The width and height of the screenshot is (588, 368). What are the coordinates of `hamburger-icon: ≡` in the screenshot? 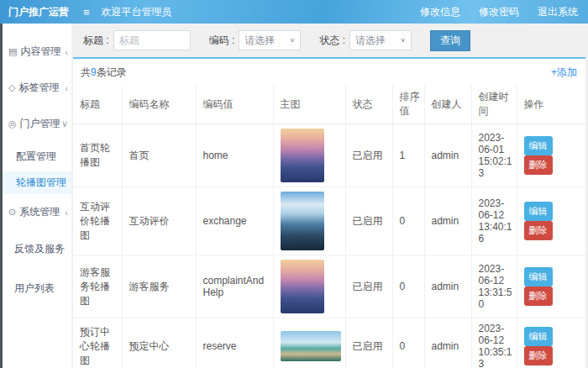 It's located at (87, 12).